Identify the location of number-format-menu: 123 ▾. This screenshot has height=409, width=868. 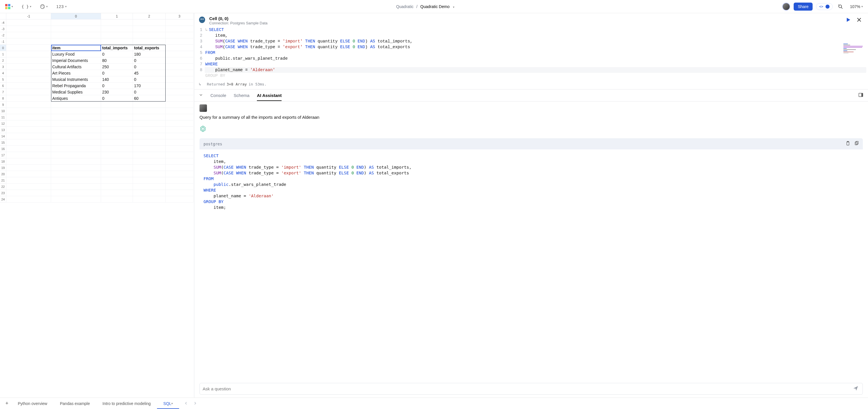
(61, 7).